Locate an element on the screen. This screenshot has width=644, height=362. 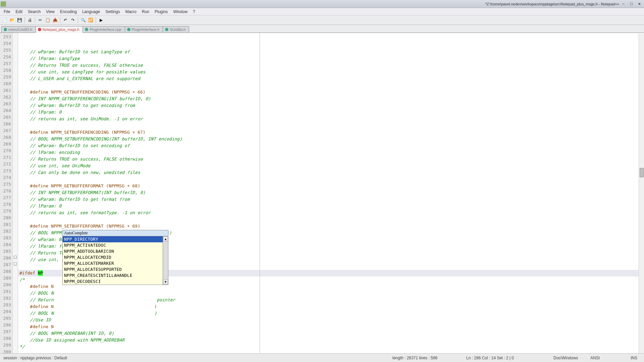
code-line: // use int, see LangType for possible va… is located at coordinates (331, 72).